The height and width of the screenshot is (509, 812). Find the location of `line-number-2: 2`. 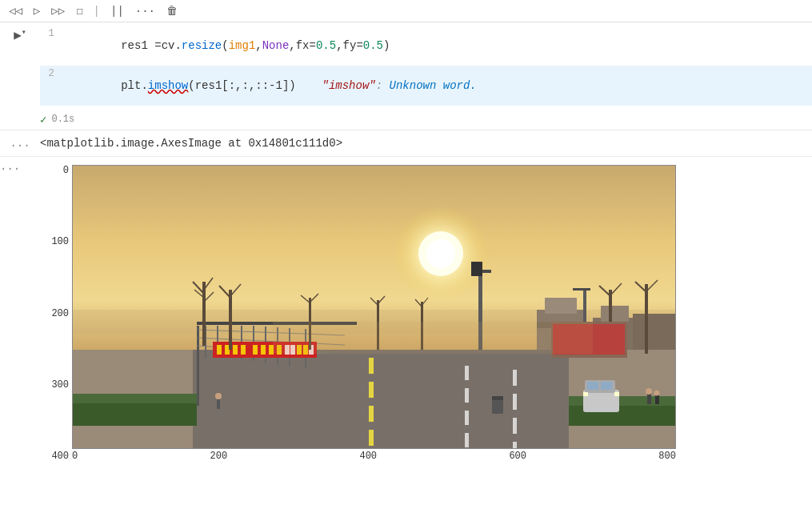

line-number-2: 2 is located at coordinates (52, 74).